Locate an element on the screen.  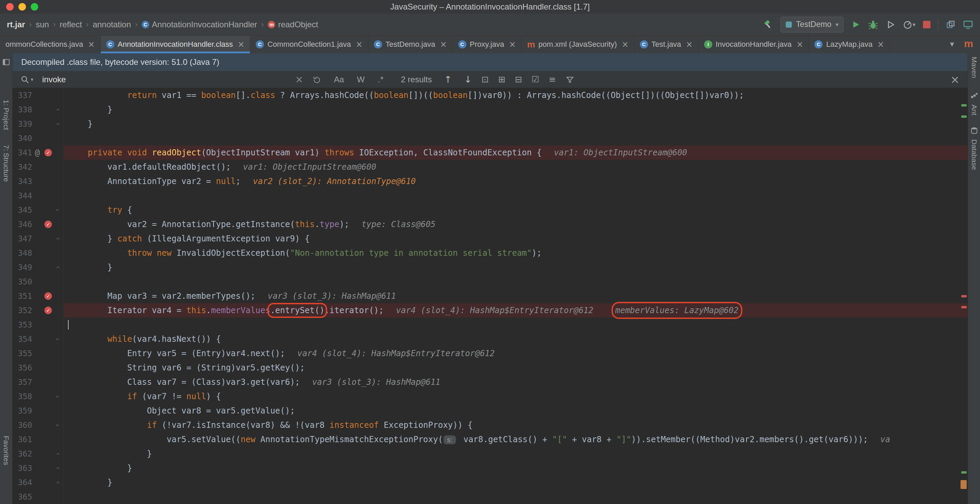
line-number: 362 is located at coordinates (22, 454).